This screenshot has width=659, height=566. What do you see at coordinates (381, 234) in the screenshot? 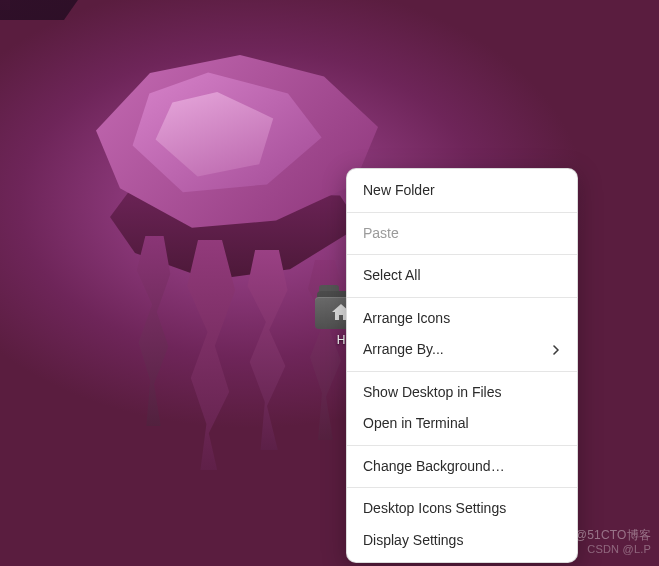
I see `menu-item-label: Paste` at bounding box center [381, 234].